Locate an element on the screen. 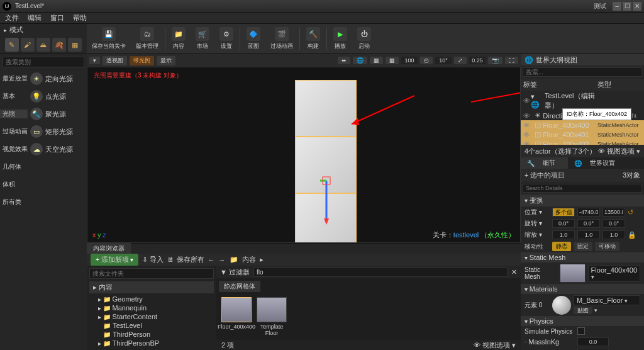 The width and height of the screenshot is (644, 350). toolbar-cinematic: 🎬过场动画 is located at coordinates (282, 39).